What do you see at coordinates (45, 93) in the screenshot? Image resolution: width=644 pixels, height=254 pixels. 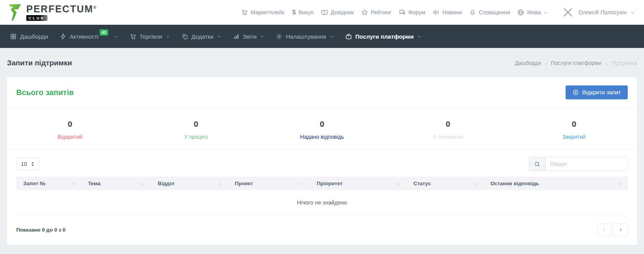 I see `card-title: Всього запитів` at bounding box center [45, 93].